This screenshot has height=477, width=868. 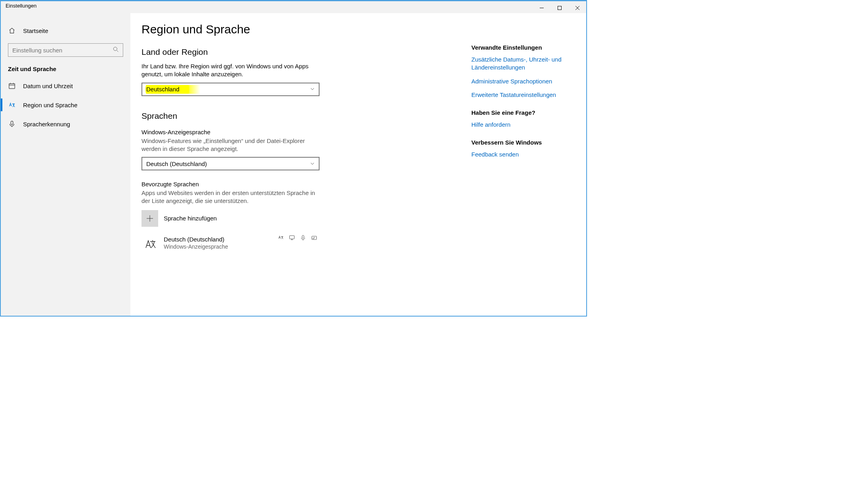 What do you see at coordinates (66, 69) in the screenshot?
I see `sidebar-category: Zeit und Sprache` at bounding box center [66, 69].